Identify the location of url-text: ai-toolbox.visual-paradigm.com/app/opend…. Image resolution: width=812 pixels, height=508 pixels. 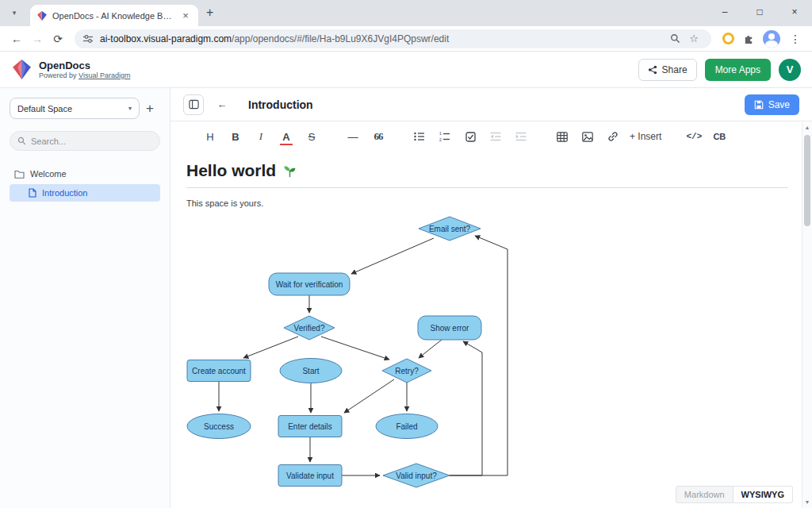
(382, 39).